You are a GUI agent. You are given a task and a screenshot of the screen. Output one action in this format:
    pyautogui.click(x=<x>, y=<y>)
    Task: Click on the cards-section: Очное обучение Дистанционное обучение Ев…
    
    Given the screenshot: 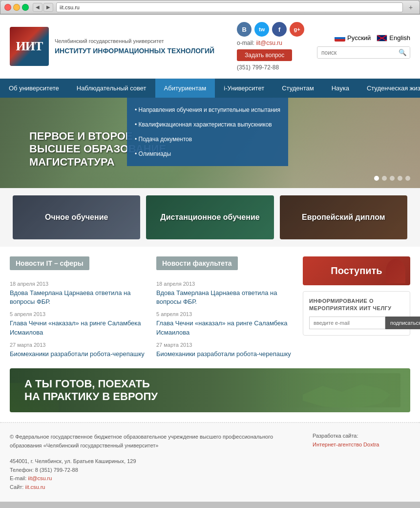 What is the action you would take?
    pyautogui.click(x=210, y=217)
    